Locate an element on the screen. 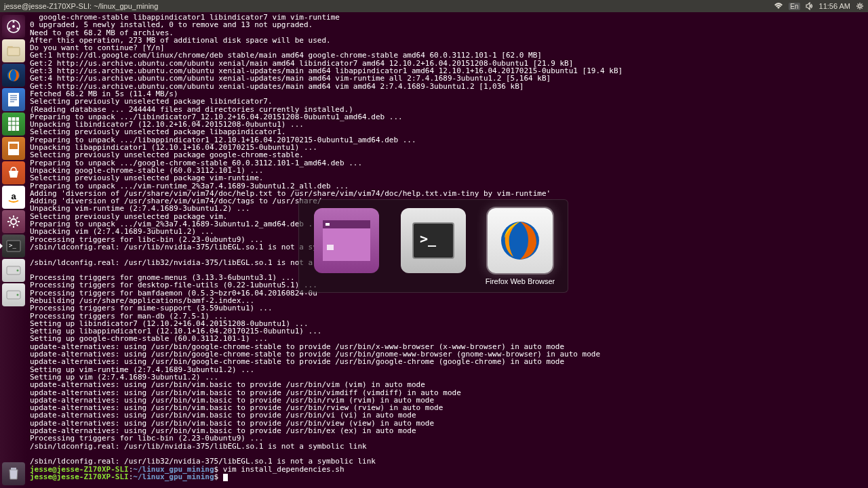 The image size is (868, 488). app-switcher: >_ Firefox Web Browser is located at coordinates (433, 246).